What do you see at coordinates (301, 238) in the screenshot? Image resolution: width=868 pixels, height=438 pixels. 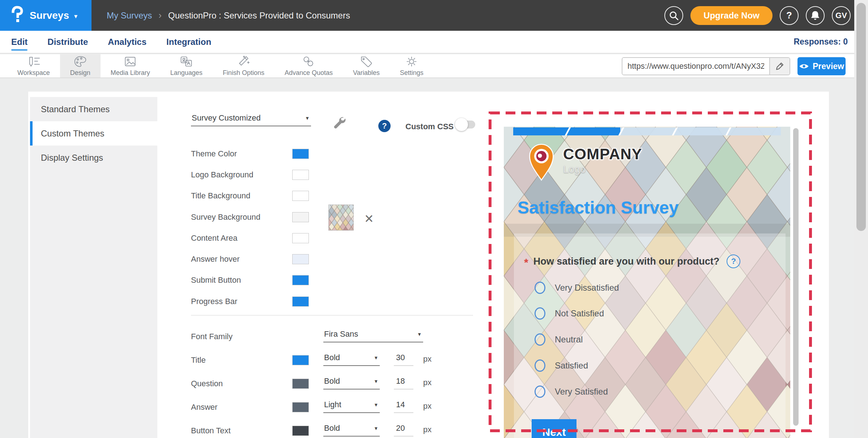 I see `content-area-swatch` at bounding box center [301, 238].